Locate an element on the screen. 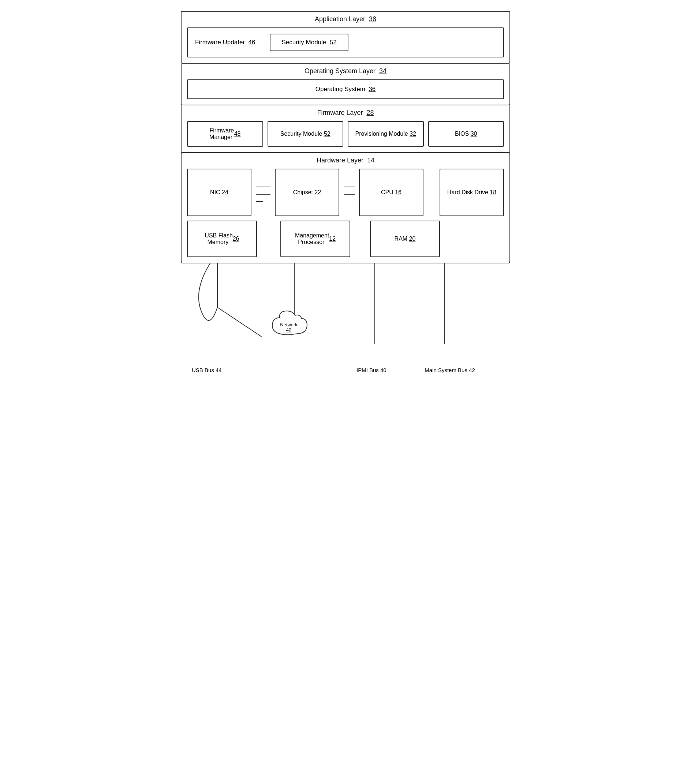 Image resolution: width=691 pixels, height=784 pixels. hardware-layer: Hardware Layer 14 NIC 24 Chipset 22 is located at coordinates (345, 208).